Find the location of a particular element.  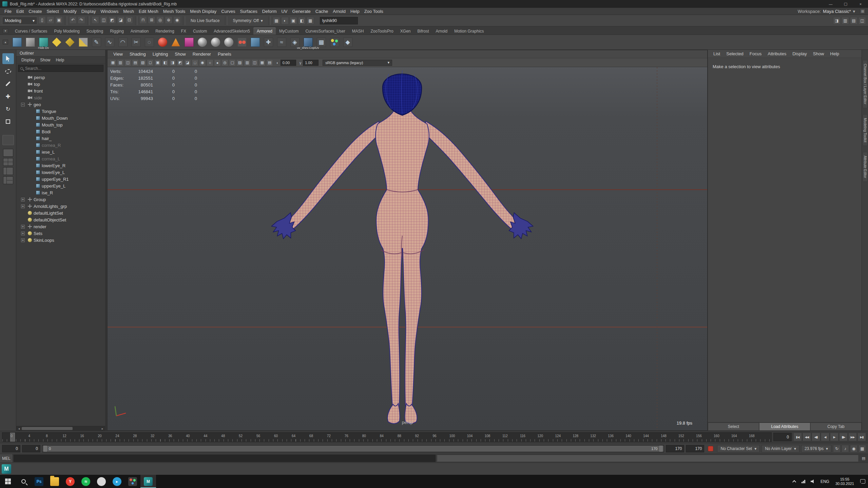

spotify-icon: ≋ is located at coordinates (86, 482).